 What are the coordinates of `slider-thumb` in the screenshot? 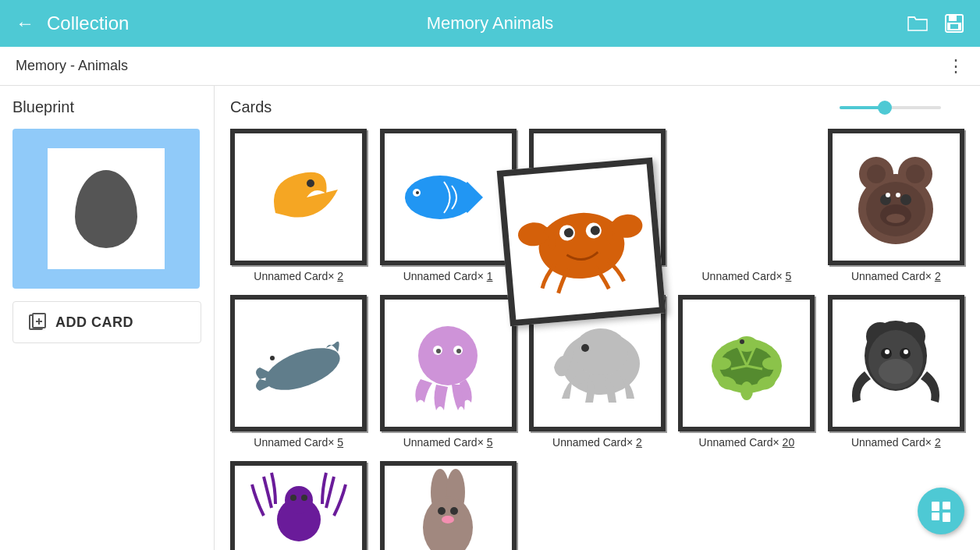 It's located at (885, 108).